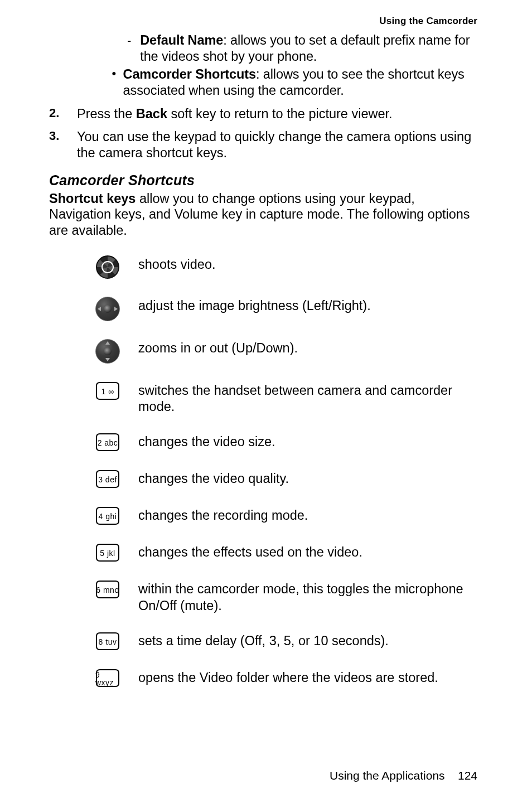 The image size is (532, 798). I want to click on key-label: 3 def, so click(108, 480).